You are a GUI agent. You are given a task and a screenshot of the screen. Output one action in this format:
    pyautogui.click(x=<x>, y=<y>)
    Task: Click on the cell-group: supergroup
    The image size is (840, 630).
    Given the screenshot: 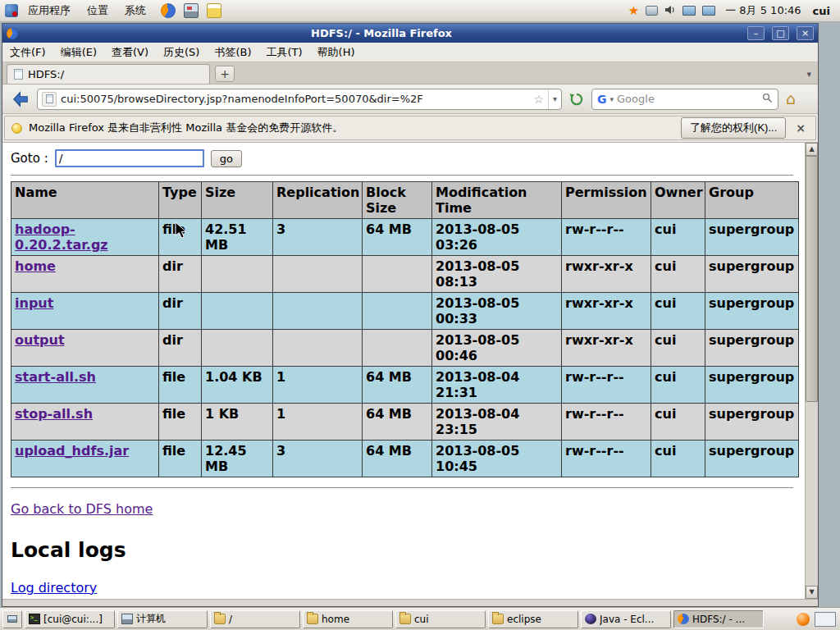 What is the action you would take?
    pyautogui.click(x=752, y=238)
    